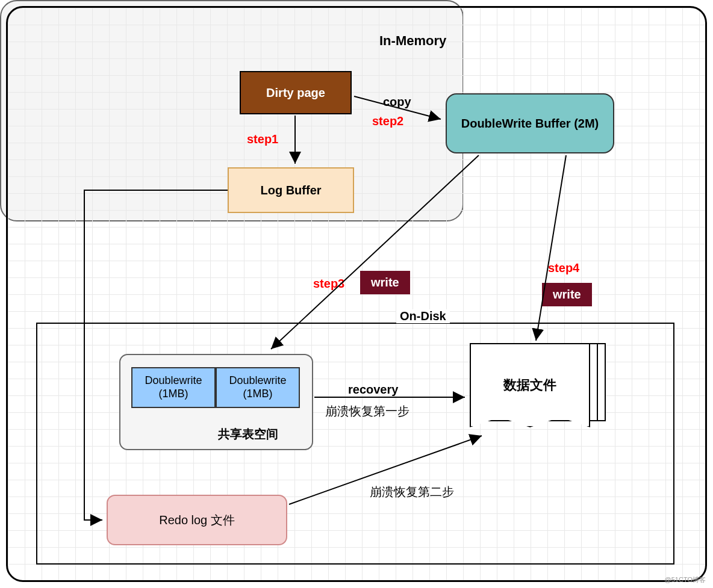  What do you see at coordinates (291, 190) in the screenshot?
I see `log-buffer-box: Log Buffer` at bounding box center [291, 190].